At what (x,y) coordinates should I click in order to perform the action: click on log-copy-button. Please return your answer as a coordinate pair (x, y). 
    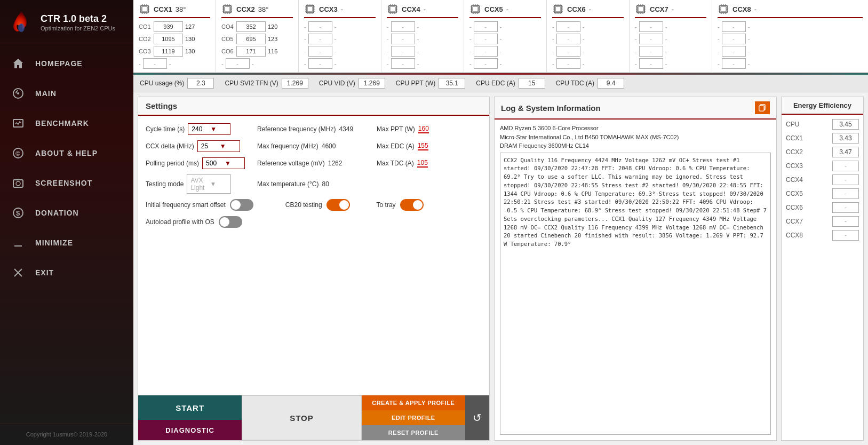
    Looking at the image, I should click on (762, 108).